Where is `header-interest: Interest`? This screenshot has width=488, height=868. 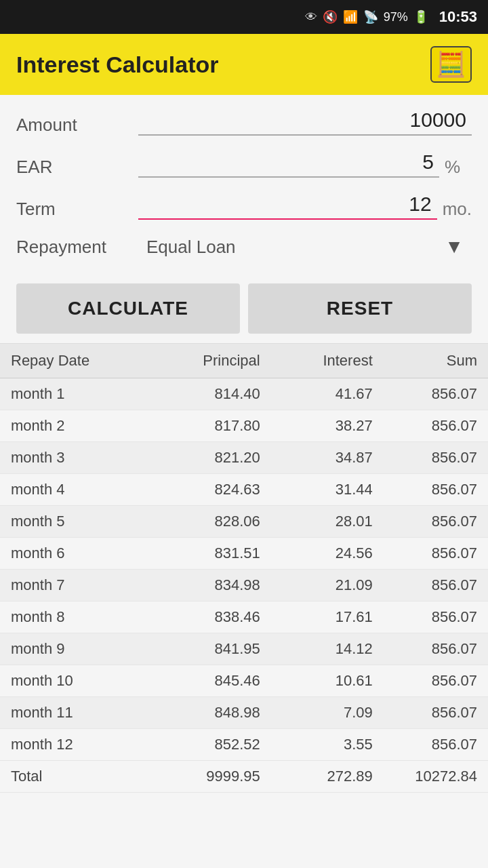
header-interest: Interest is located at coordinates (317, 361).